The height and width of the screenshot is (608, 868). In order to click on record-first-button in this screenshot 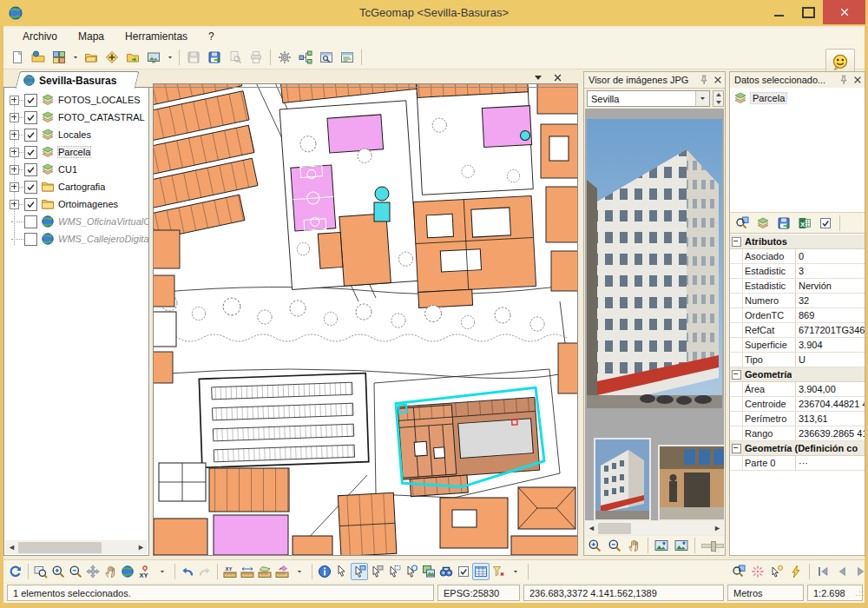, I will do `click(823, 572)`.